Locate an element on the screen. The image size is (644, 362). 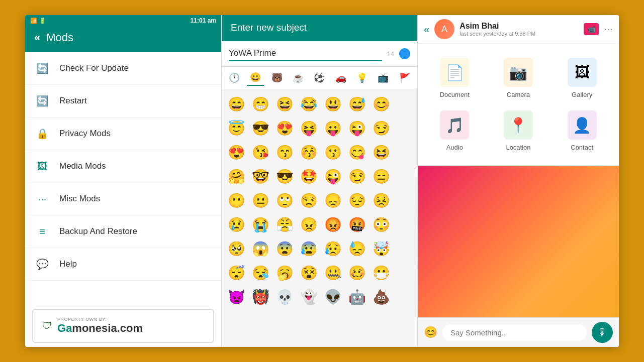
chat-input is located at coordinates (515, 332).